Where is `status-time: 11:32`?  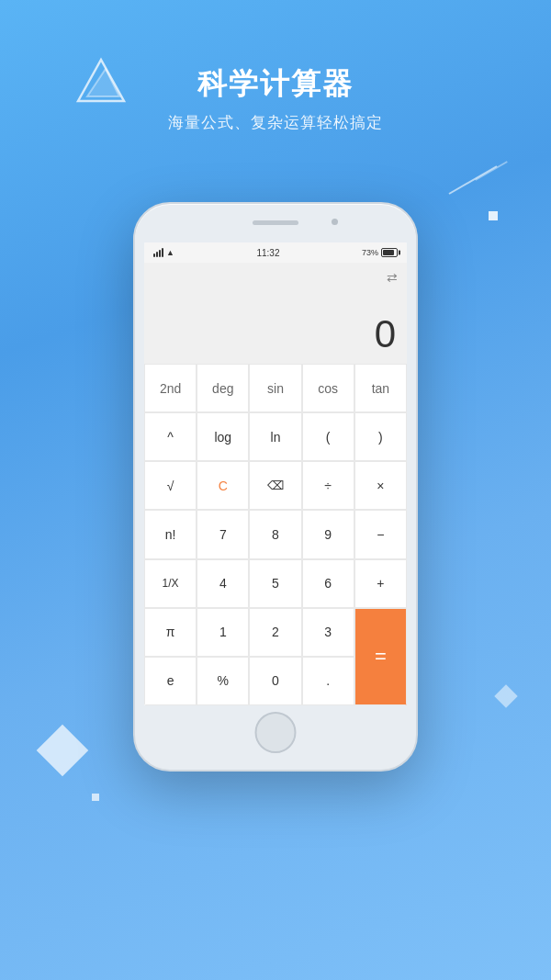 status-time: 11:32 is located at coordinates (268, 253).